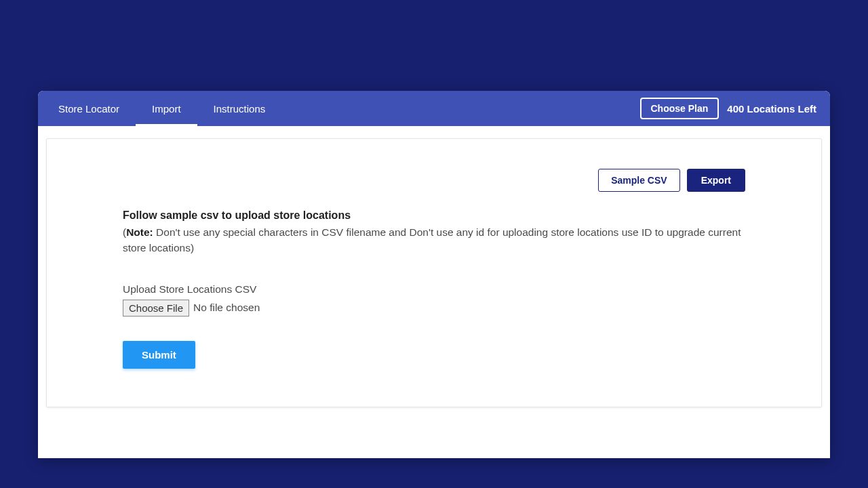  What do you see at coordinates (434, 180) in the screenshot?
I see `card-actions: Sample CSV Export` at bounding box center [434, 180].